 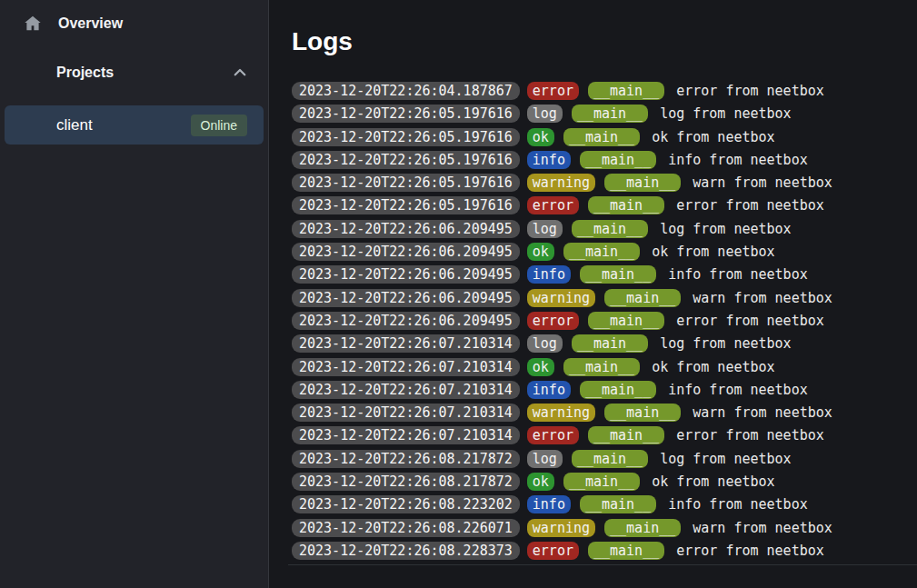 I want to click on sidebar-item-project-client: client Online, so click(x=135, y=125).